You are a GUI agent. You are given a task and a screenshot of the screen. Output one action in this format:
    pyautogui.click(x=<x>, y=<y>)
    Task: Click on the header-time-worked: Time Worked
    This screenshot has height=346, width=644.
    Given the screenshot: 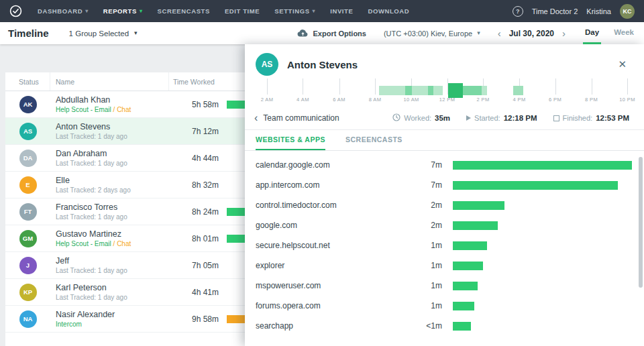 What is the action you would take?
    pyautogui.click(x=198, y=82)
    